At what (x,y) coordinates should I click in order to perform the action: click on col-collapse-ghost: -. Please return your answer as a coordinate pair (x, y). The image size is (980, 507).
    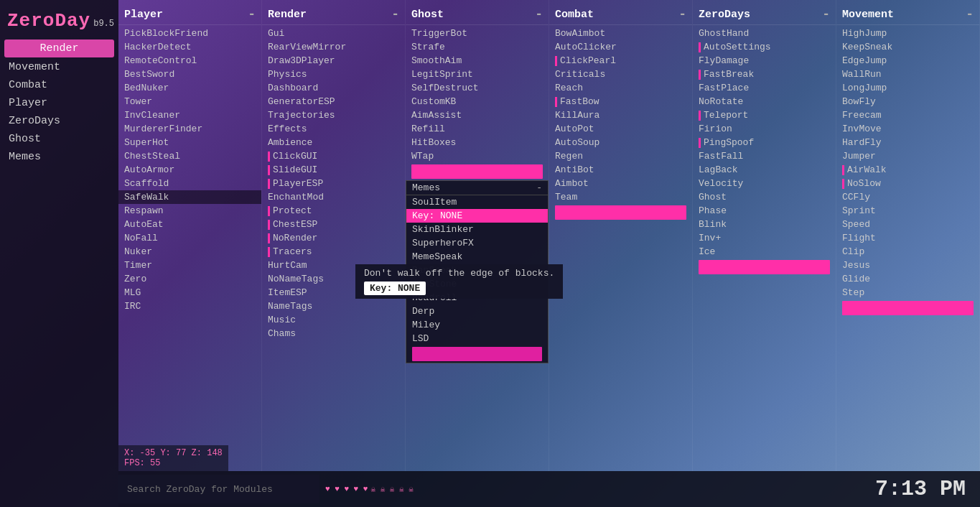
    Looking at the image, I should click on (538, 14).